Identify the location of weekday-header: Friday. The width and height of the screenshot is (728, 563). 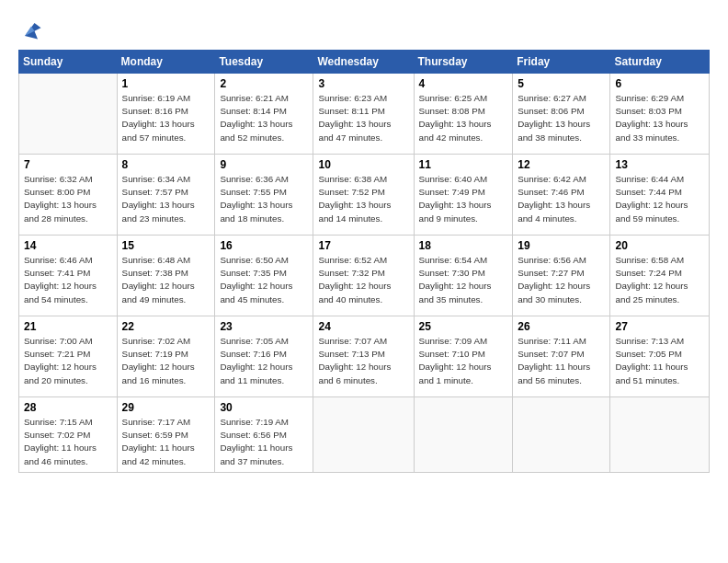
(562, 63).